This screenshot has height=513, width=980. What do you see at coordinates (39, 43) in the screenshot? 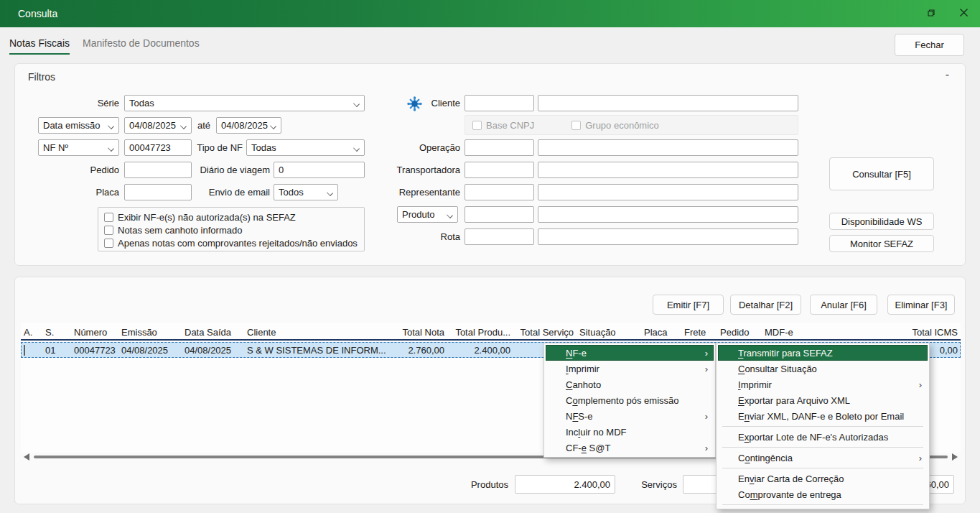
I see `tab-notas-fiscais: Notas Fiscais` at bounding box center [39, 43].